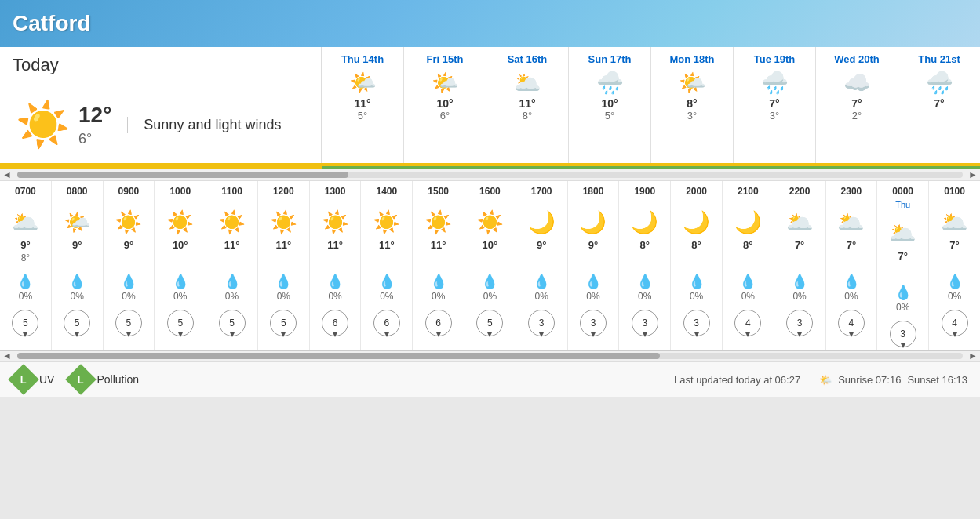 Image resolution: width=980 pixels, height=519 pixels. I want to click on today-label: Today, so click(36, 65).